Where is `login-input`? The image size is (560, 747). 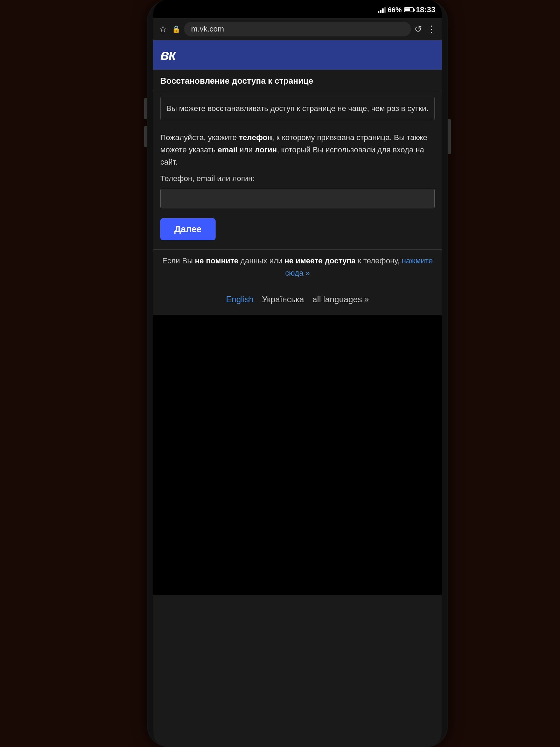
login-input is located at coordinates (298, 199).